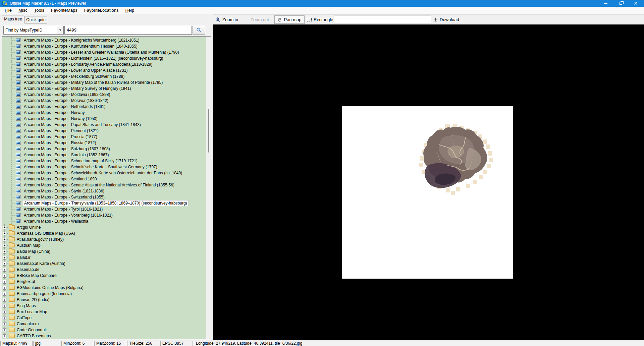 The width and height of the screenshot is (644, 346). Describe the element at coordinates (104, 209) in the screenshot. I see `tree-item-map: Arcanum Maps - Europe - Tyrol (1816-1821…` at that location.